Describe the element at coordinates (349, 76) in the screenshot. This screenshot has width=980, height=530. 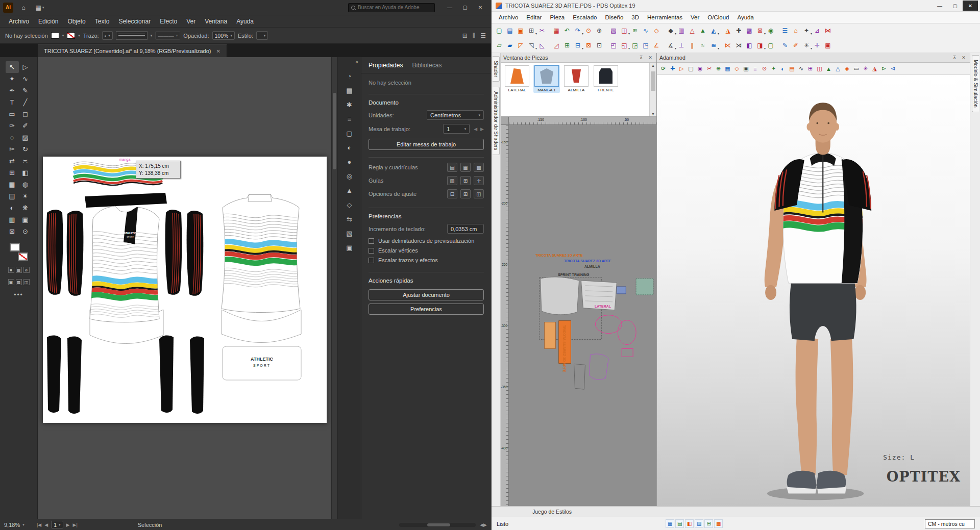
I see `panel-icon: ◔` at that location.